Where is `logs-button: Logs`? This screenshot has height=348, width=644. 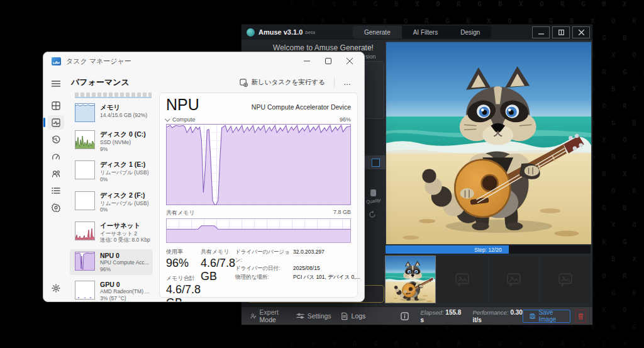
logs-button: Logs is located at coordinates (353, 316).